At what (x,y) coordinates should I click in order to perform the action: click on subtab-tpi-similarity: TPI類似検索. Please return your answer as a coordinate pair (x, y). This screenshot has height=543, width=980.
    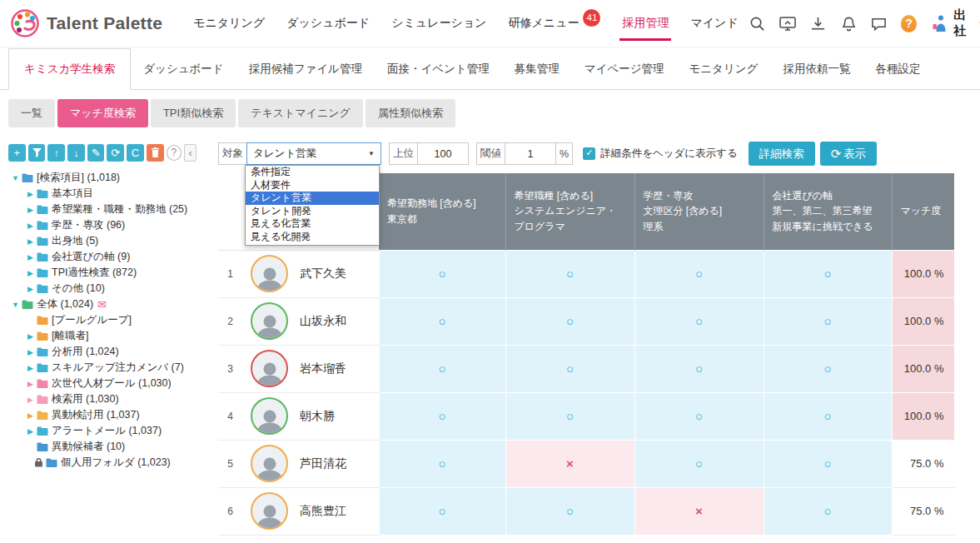
    Looking at the image, I should click on (193, 113).